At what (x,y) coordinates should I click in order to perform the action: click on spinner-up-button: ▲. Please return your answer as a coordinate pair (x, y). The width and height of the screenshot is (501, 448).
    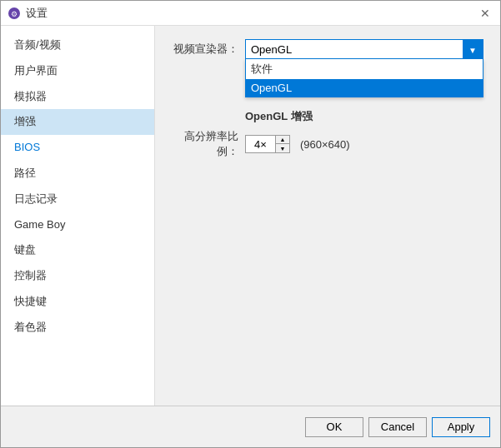
    Looking at the image, I should click on (283, 140).